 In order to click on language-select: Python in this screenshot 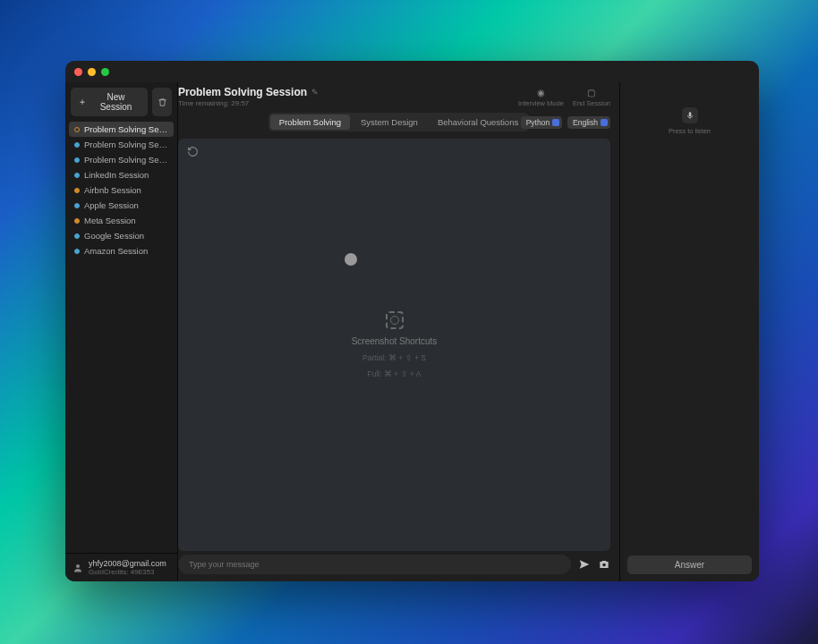, I will do `click(541, 123)`.